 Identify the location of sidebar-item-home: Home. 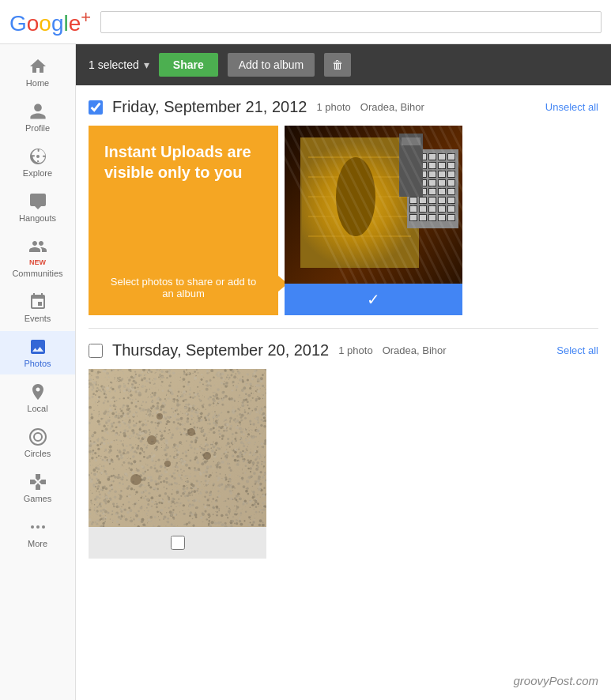
(38, 73).